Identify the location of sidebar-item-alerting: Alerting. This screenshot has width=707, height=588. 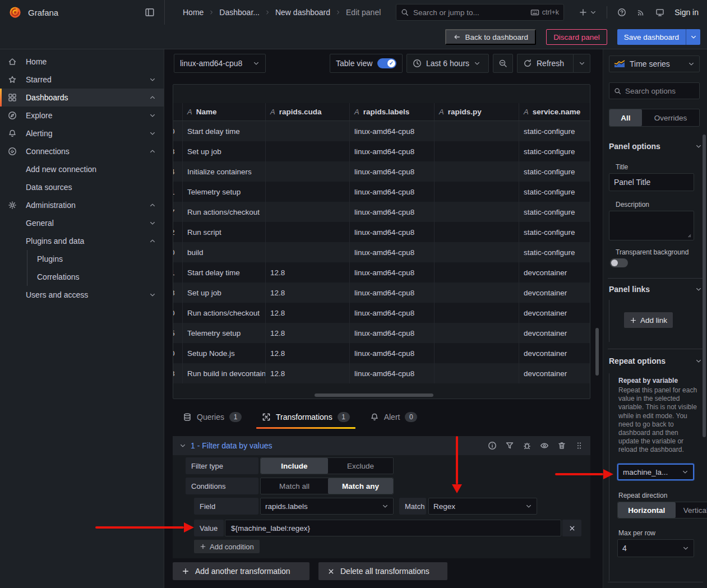
(82, 133).